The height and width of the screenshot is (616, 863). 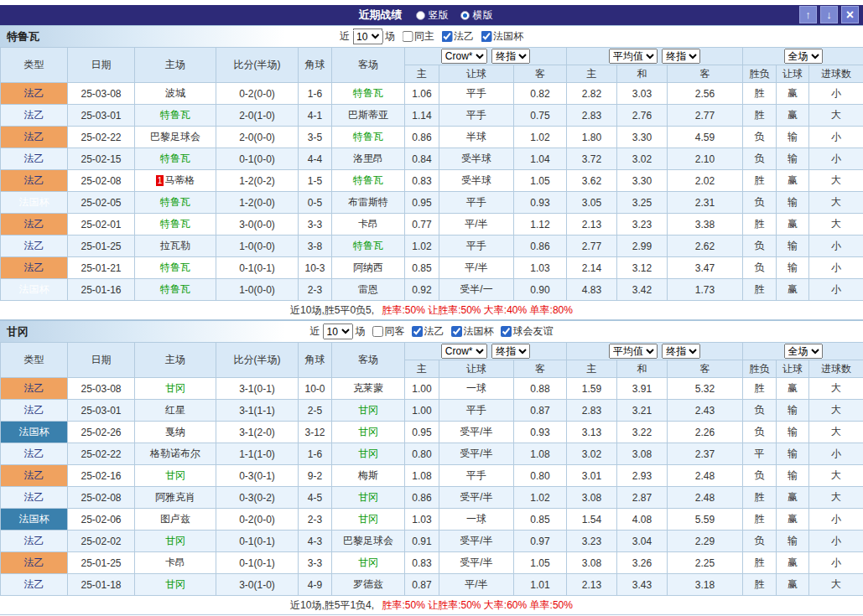 I want to click on close-button: ×, so click(x=850, y=15).